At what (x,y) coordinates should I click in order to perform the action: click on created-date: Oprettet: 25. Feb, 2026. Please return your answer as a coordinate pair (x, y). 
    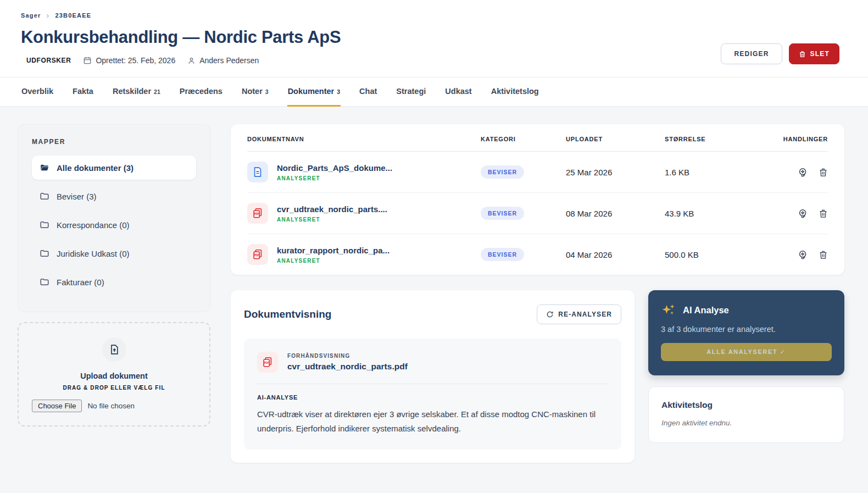
    Looking at the image, I should click on (129, 60).